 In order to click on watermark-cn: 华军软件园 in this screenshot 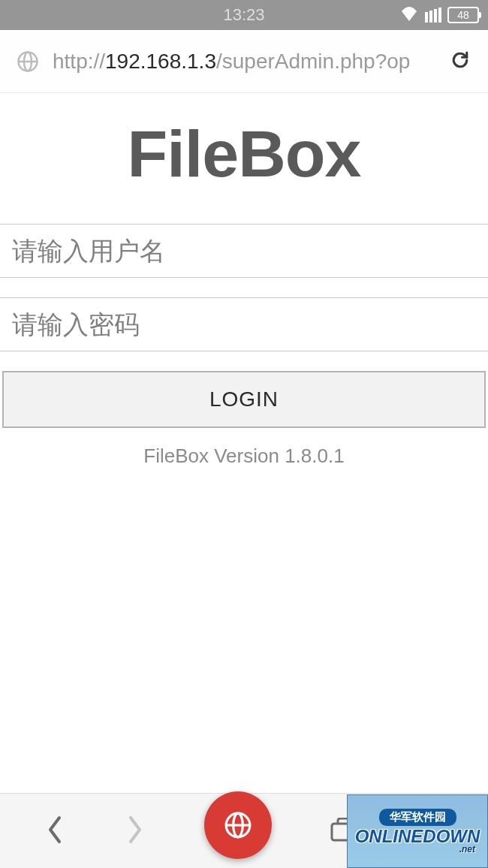, I will do `click(417, 817)`.